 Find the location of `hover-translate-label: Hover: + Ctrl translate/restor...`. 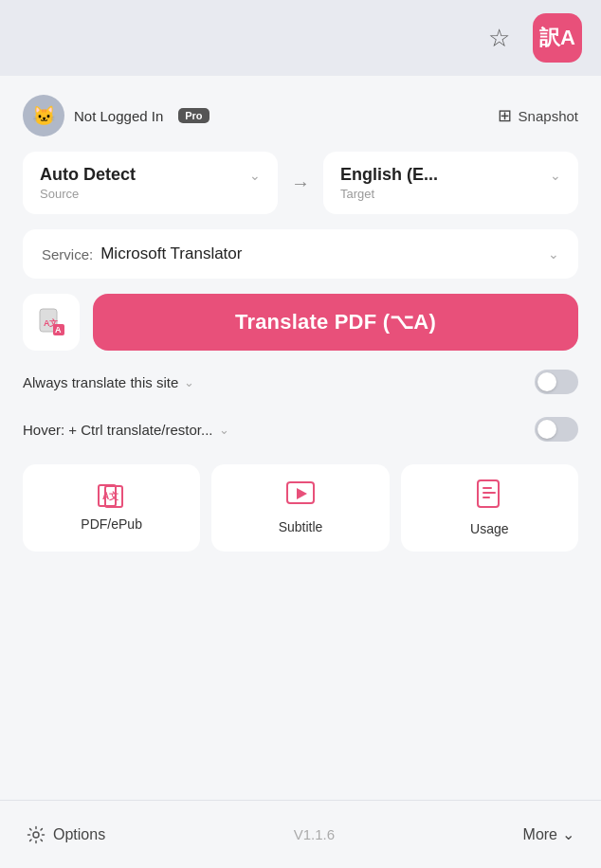

hover-translate-label: Hover: + Ctrl translate/restor... is located at coordinates (118, 430).